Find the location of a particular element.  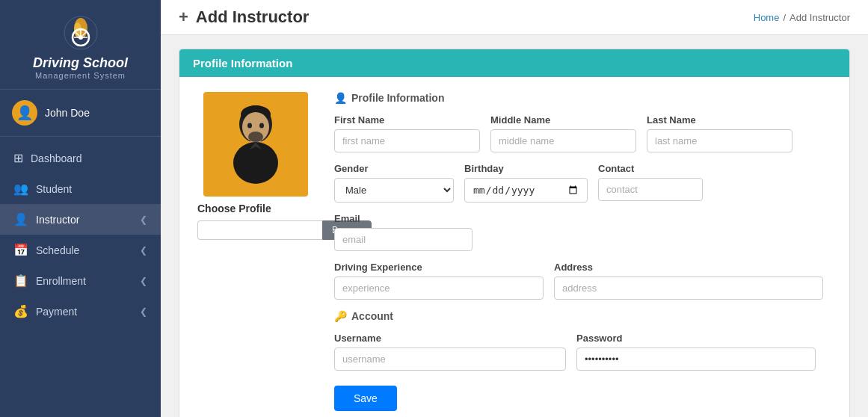

birthday-group: Birthday is located at coordinates (526, 182).